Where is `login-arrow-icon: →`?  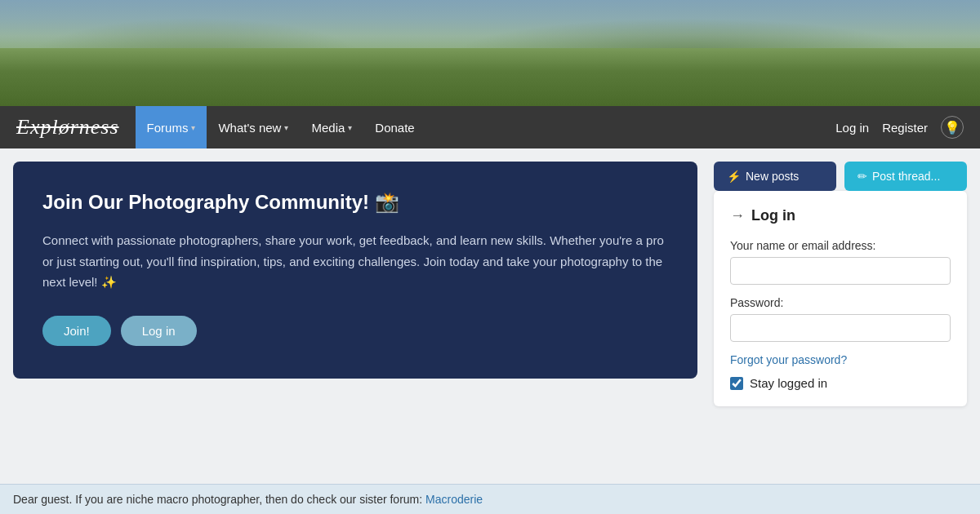 login-arrow-icon: → is located at coordinates (737, 215).